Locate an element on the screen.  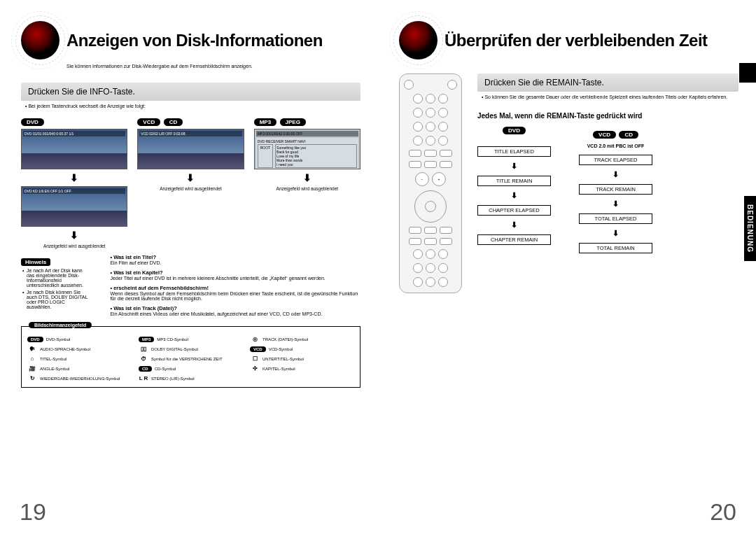
legend-text: ANGLE-Symbol is located at coordinates (55, 369).